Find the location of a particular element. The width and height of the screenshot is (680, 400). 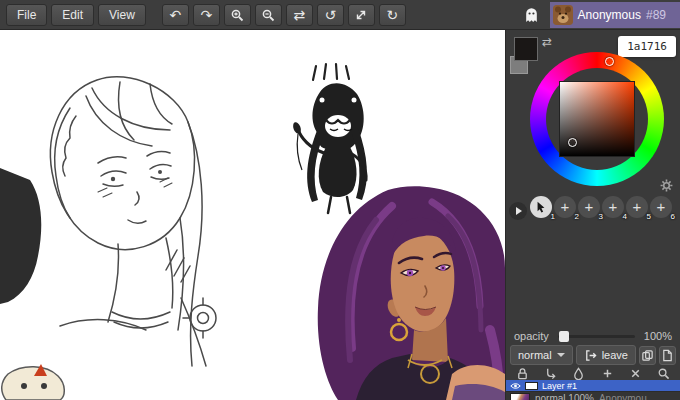

fill-layer-button is located at coordinates (578, 374).